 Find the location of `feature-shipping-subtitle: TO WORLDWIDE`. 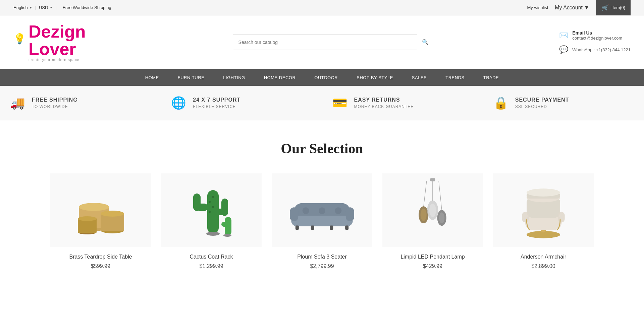

feature-shipping-subtitle: TO WORLDWIDE is located at coordinates (55, 107).